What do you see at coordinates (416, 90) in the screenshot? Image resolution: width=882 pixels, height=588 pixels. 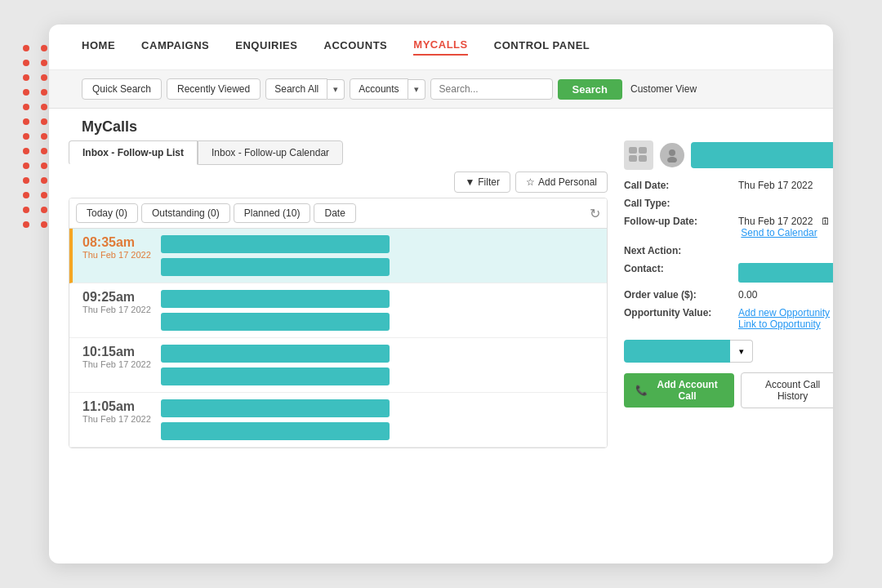 I see `accounts-arrow: ▾` at bounding box center [416, 90].